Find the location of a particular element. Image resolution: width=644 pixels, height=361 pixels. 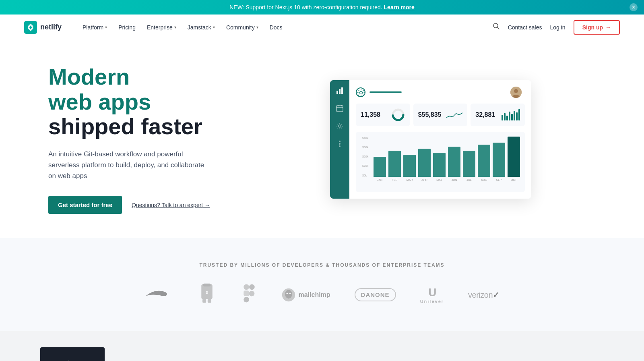

video-thumbnail is located at coordinates (72, 354).